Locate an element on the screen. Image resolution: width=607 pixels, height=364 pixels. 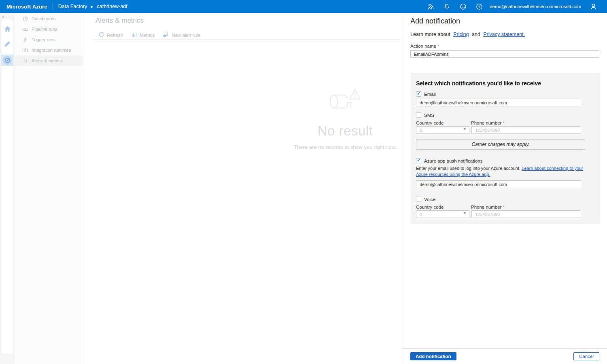
action-name-label: Action name* is located at coordinates (505, 46).